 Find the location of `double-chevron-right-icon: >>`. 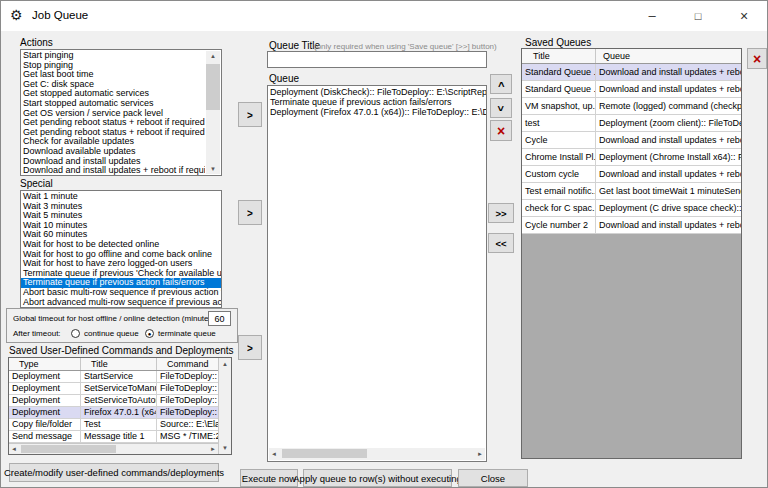

double-chevron-right-icon: >> is located at coordinates (500, 214).